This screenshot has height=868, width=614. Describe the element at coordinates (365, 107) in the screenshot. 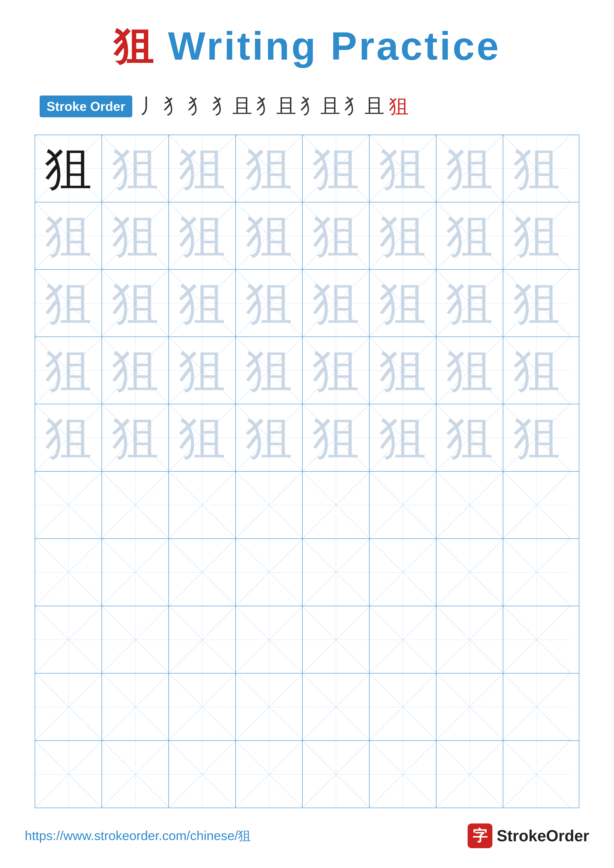

I see `stroke-7: 犭且` at that location.